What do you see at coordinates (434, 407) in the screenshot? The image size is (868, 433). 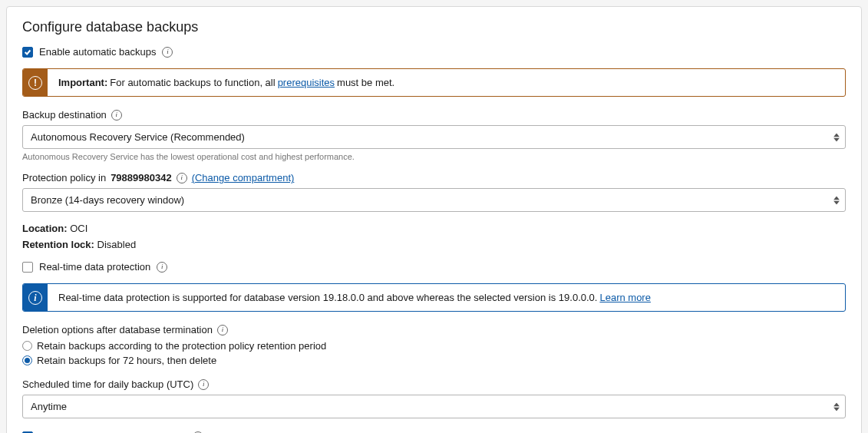 I see `scheduled-time-select: Anytime` at bounding box center [434, 407].